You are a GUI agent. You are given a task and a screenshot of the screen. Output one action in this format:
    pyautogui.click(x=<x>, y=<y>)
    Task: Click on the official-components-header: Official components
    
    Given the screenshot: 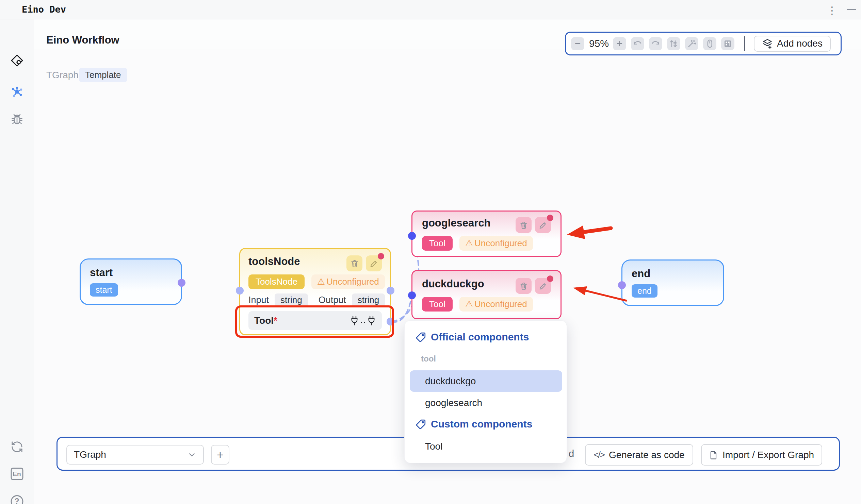 What is the action you would take?
    pyautogui.click(x=472, y=337)
    